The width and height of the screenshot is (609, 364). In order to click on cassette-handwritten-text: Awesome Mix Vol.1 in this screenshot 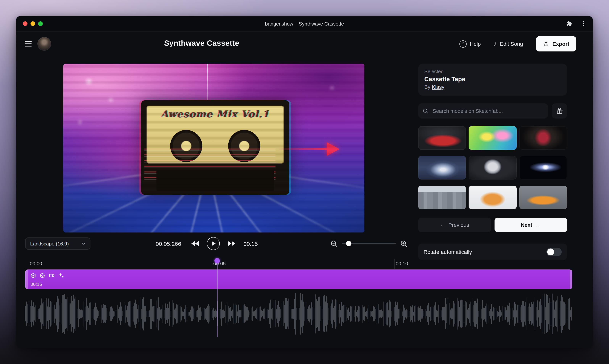, I will do `click(215, 114)`.